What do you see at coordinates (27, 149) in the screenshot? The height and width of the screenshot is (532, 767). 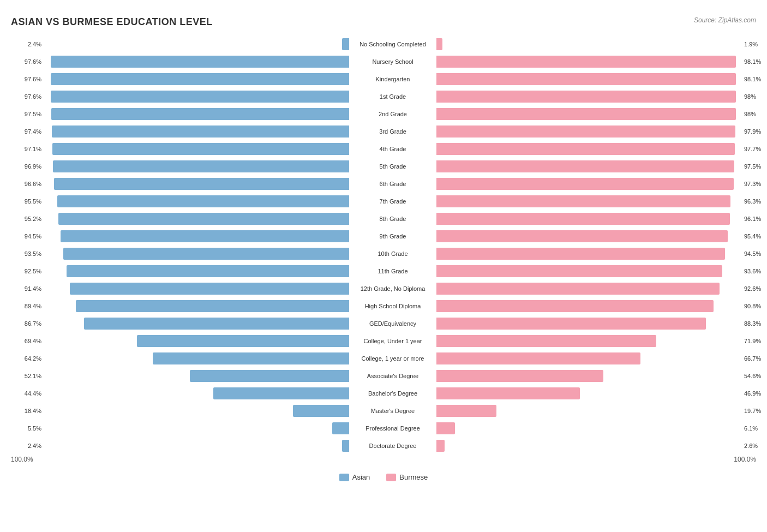 I see `bar-left-value: 97.1%` at bounding box center [27, 149].